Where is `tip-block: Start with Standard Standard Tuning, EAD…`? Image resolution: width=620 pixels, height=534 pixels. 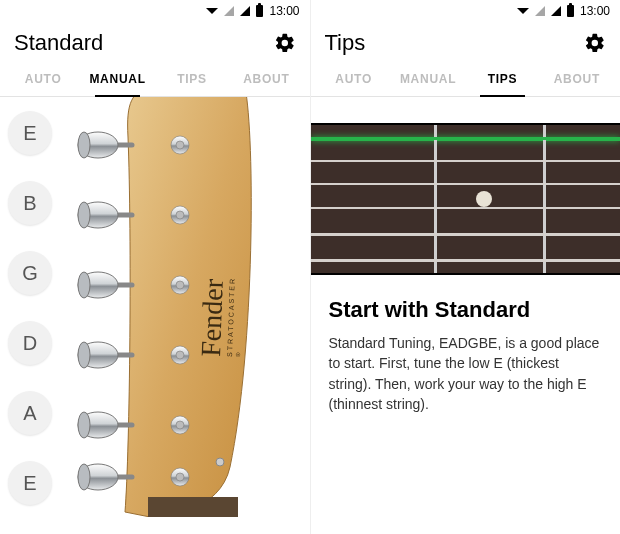 tip-block: Start with Standard Standard Tuning, EAD… is located at coordinates (466, 344).